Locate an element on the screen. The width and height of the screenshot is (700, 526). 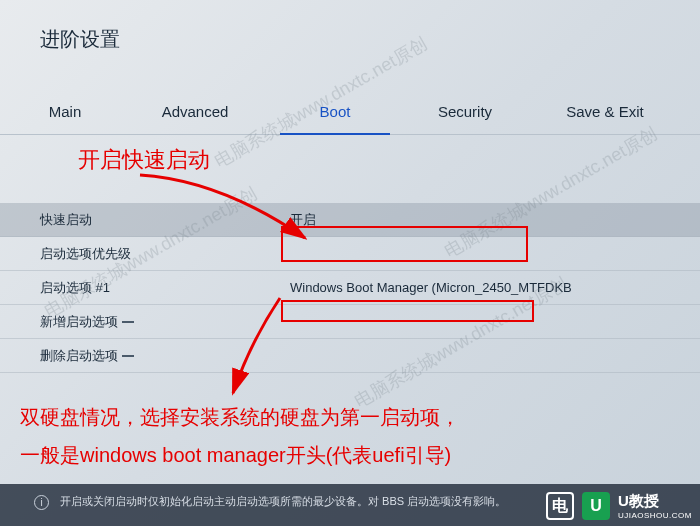
brand-url: UJIAOSHOU.COM is located at coordinates (655, 516).